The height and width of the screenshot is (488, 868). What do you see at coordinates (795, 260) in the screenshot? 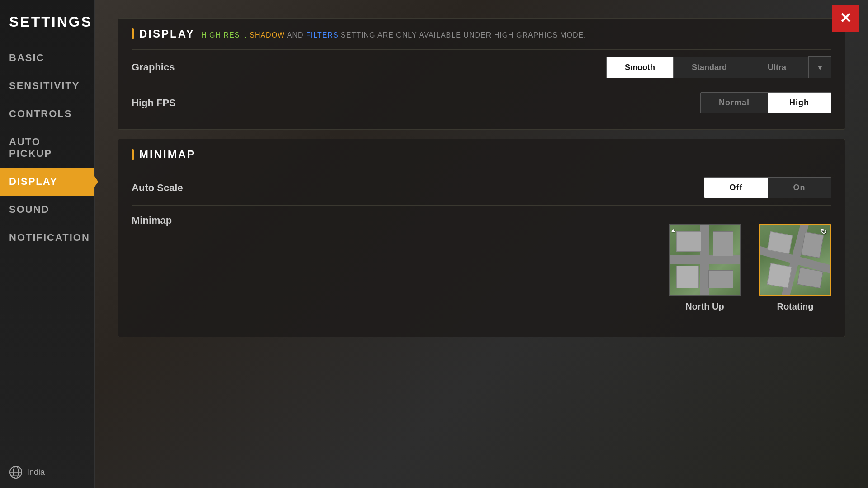
I see `minimap-rotating-thumb: ↻` at bounding box center [795, 260].